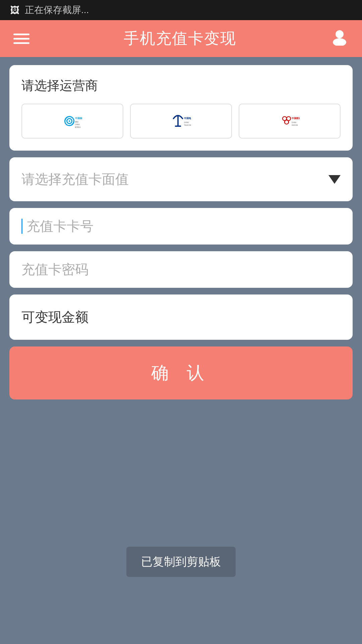 Image resolution: width=362 pixels, height=644 pixels. What do you see at coordinates (340, 39) in the screenshot?
I see `user-profile-button` at bounding box center [340, 39].